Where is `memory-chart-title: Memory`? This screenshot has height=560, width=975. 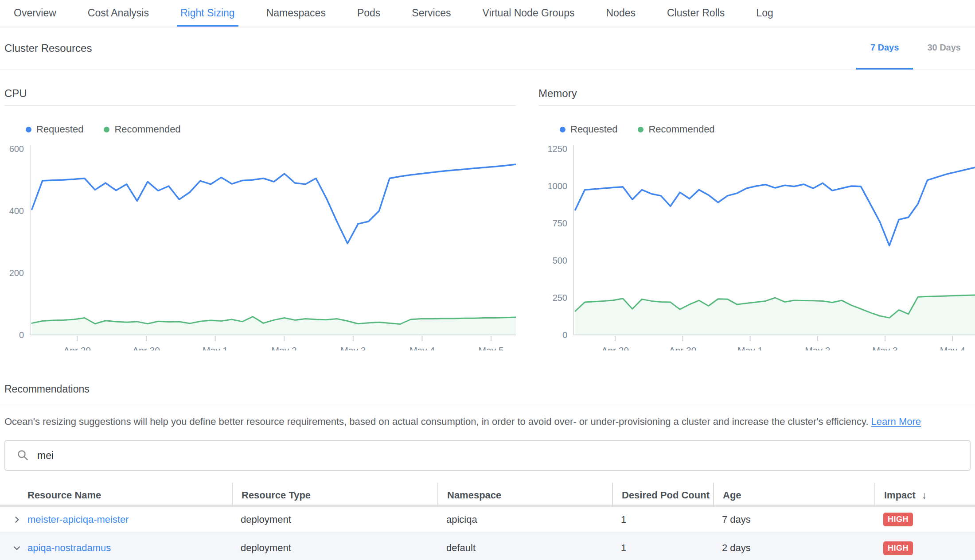 memory-chart-title: Memory is located at coordinates (757, 97).